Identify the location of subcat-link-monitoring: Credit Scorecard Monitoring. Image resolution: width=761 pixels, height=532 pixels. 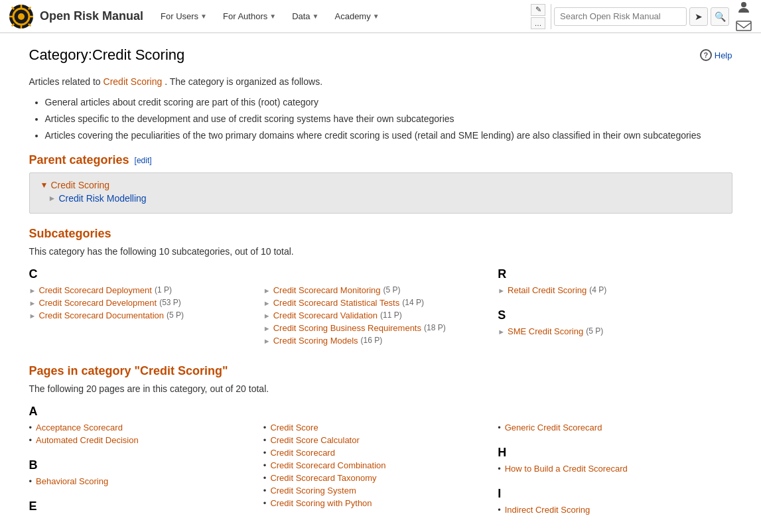
(327, 291).